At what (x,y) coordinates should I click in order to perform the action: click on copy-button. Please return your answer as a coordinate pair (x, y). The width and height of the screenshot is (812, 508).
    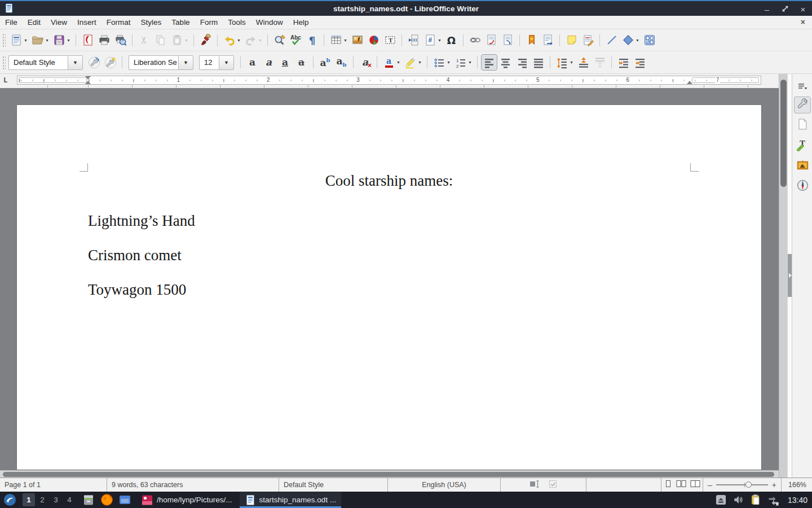
    Looking at the image, I should click on (160, 41).